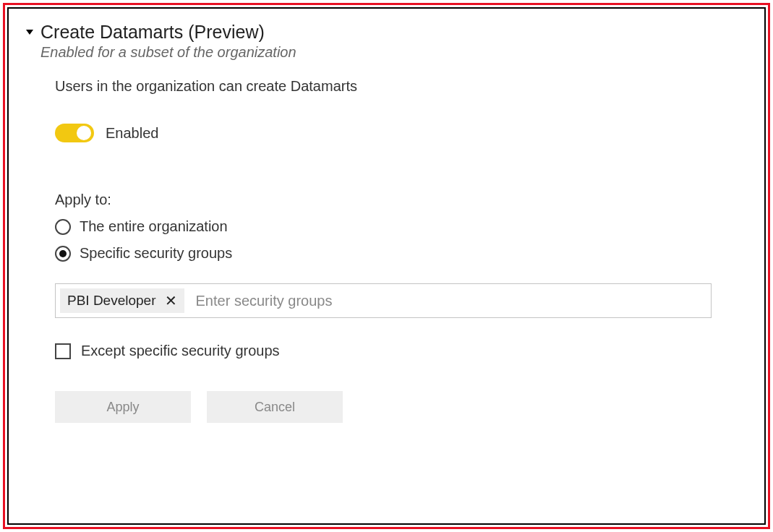  Describe the element at coordinates (84, 133) in the screenshot. I see `toggle-knob-icon` at that location.